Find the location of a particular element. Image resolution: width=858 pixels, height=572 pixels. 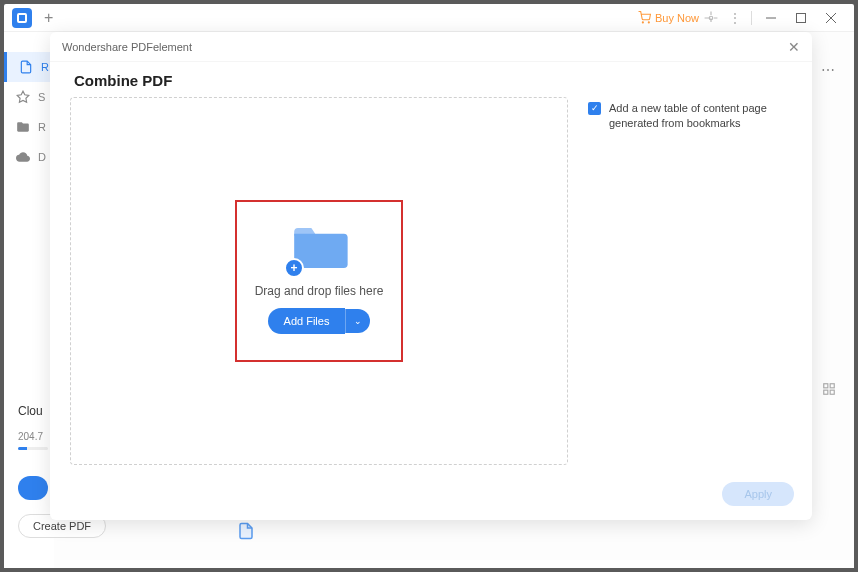

sidebar-label: S is located at coordinates (42, 97).